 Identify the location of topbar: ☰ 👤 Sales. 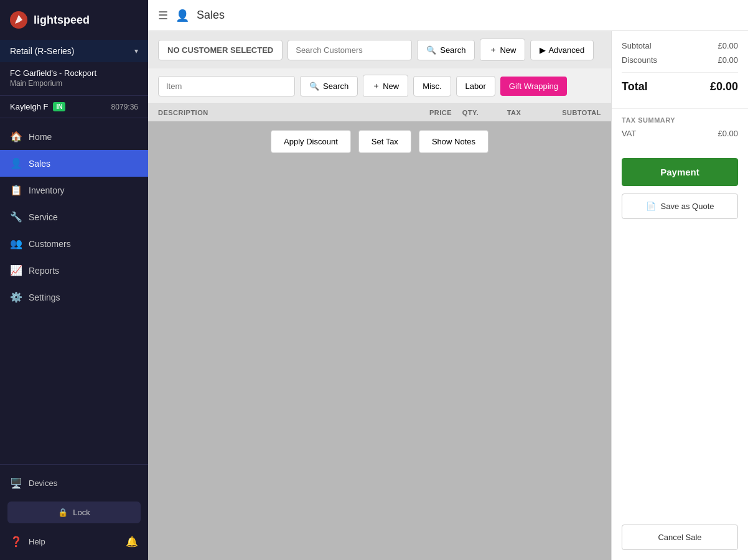
(448, 16).